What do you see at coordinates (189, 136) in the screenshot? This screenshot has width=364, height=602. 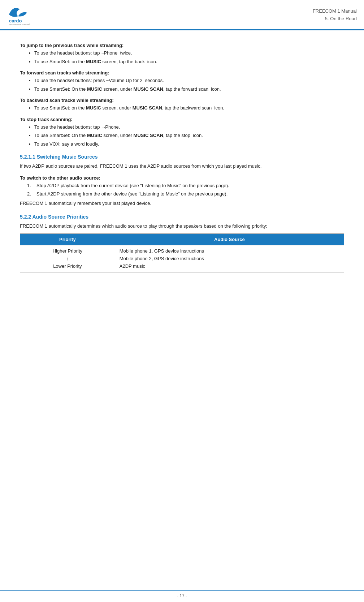 I see `stop-list: To use the headset buttons: tap ~Phone. …` at bounding box center [189, 136].